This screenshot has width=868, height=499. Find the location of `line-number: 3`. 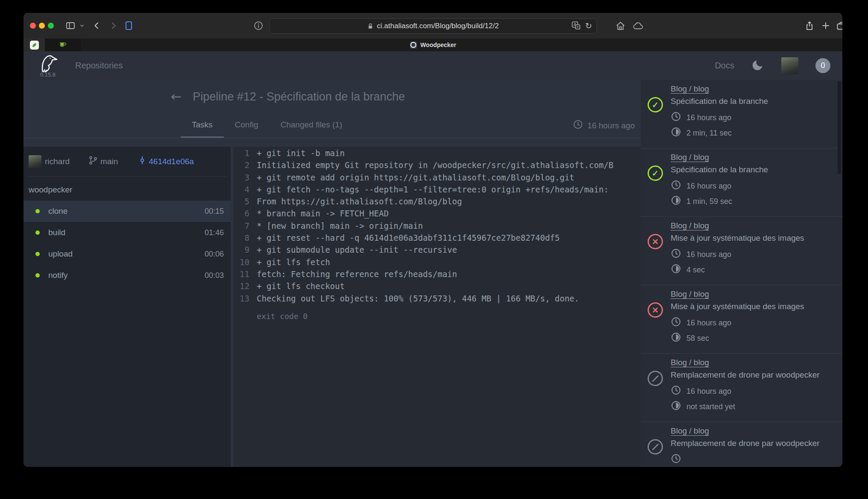

line-number: 3 is located at coordinates (241, 177).